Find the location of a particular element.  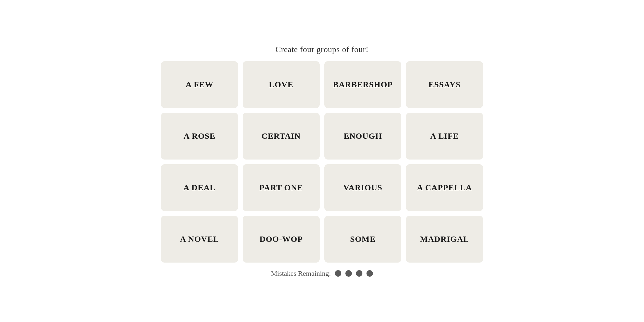

card-a-life: A LIFE is located at coordinates (444, 136).